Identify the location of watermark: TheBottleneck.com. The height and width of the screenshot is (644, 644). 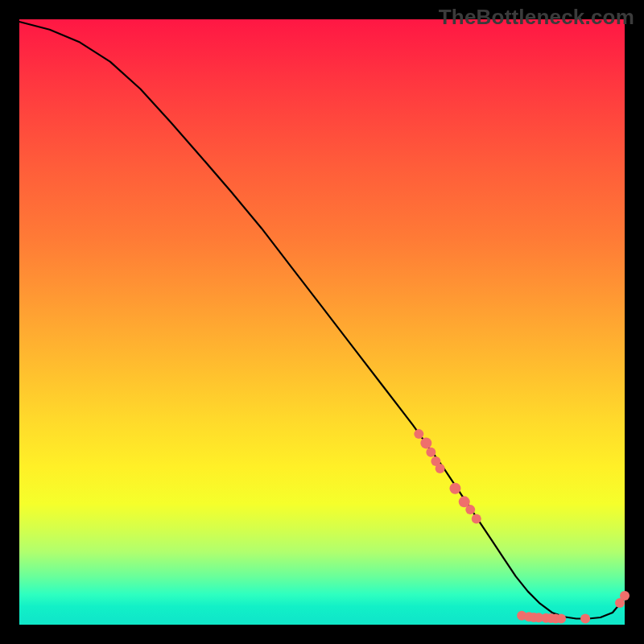
(536, 18).